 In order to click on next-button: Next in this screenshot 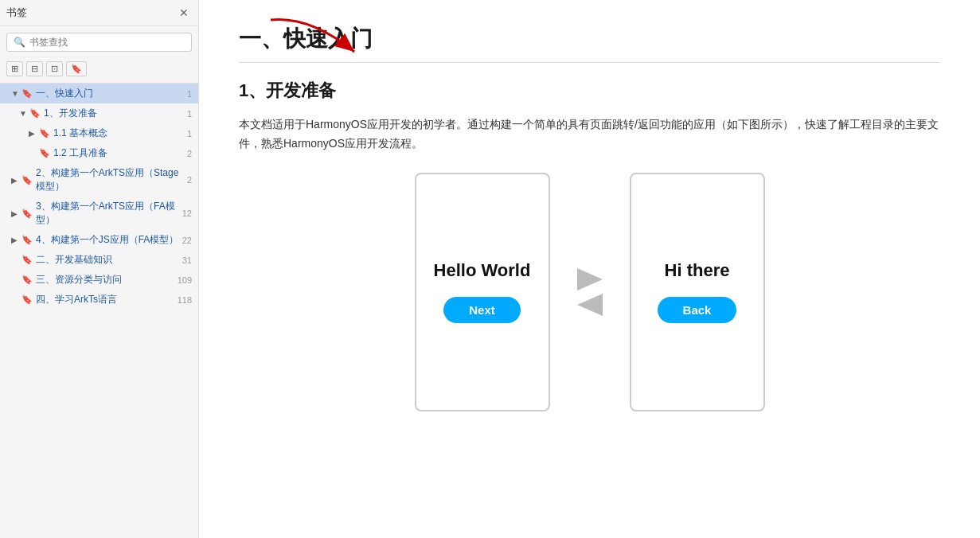, I will do `click(482, 310)`.